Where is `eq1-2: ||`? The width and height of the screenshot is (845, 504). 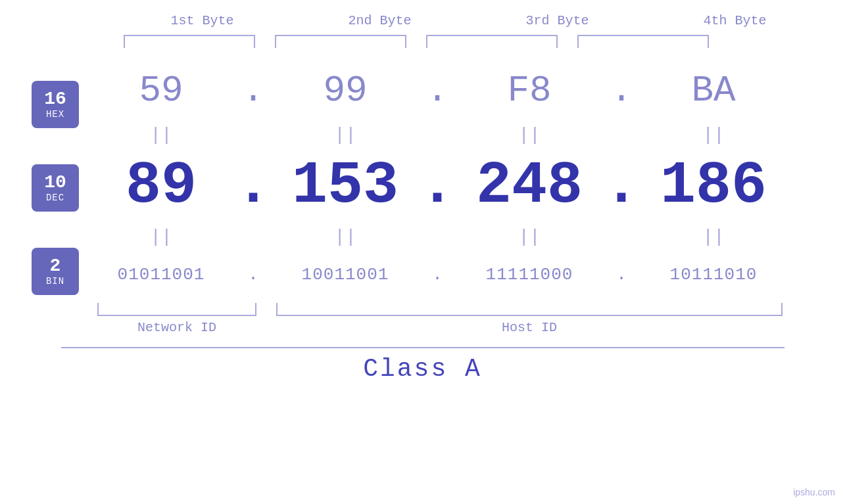
eq1-2: || is located at coordinates (345, 135).